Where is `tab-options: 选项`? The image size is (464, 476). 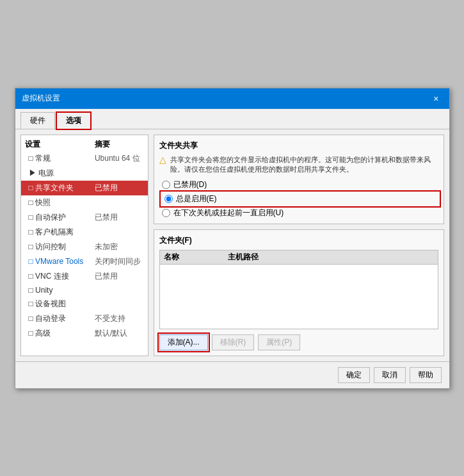
tab-options: 选项 is located at coordinates (74, 120).